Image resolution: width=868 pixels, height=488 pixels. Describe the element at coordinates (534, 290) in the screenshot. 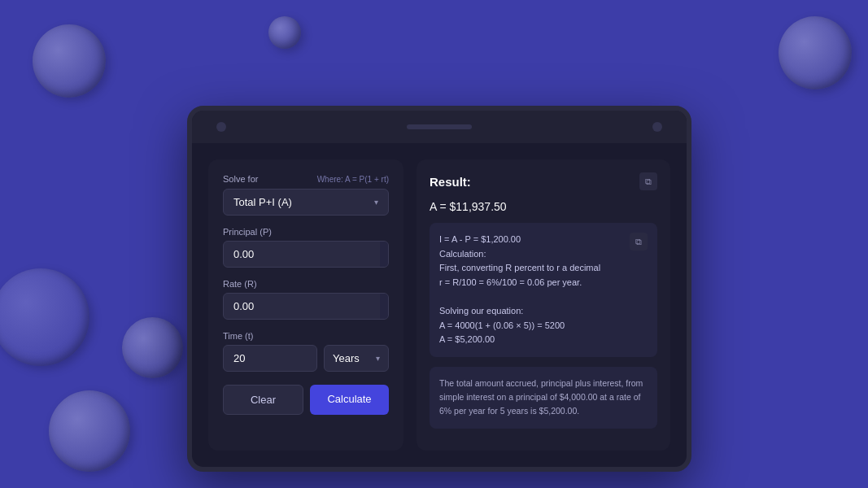

I see `result-detail-text: I = A - P = $1,200.00 Calculation: First…` at that location.